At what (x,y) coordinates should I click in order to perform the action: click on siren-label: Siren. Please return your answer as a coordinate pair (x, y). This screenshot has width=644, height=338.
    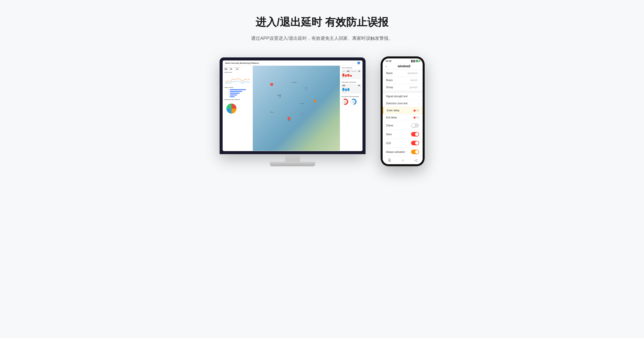
    Looking at the image, I should click on (389, 134).